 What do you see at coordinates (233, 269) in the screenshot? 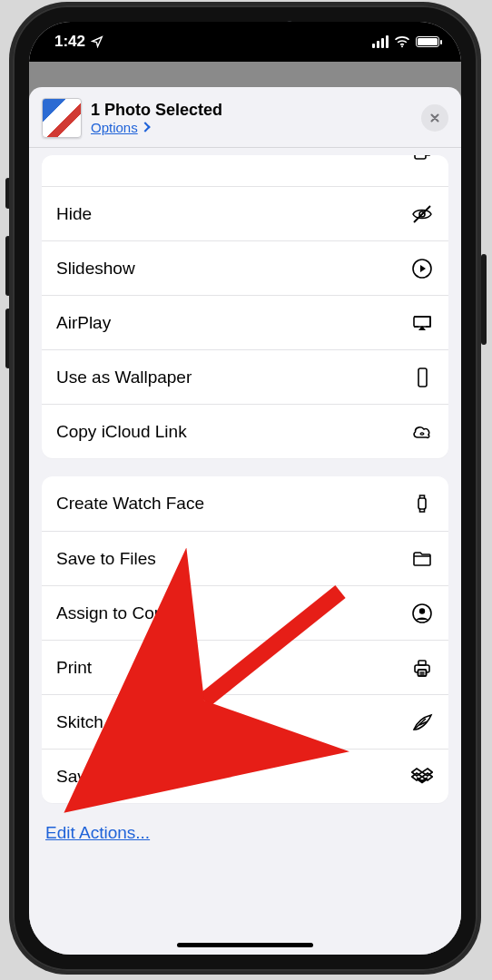
I see `action-label: Slideshow` at bounding box center [233, 269].